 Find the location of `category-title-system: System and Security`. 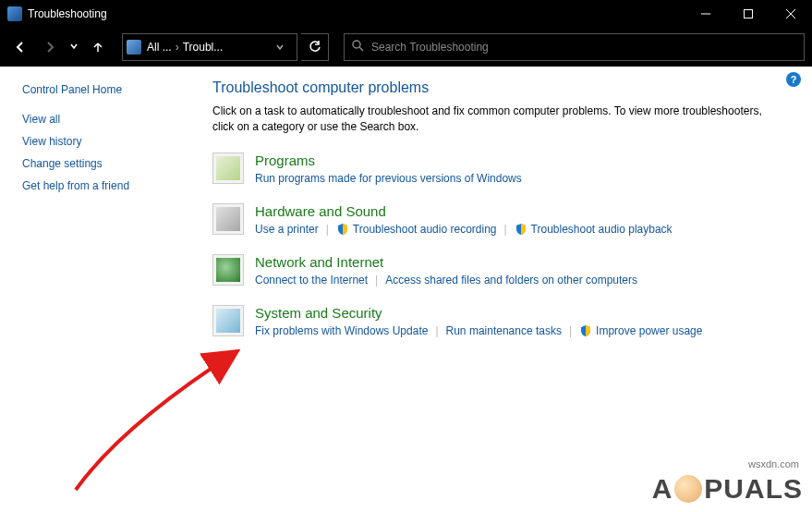

category-title-system: System and Security is located at coordinates (525, 312).